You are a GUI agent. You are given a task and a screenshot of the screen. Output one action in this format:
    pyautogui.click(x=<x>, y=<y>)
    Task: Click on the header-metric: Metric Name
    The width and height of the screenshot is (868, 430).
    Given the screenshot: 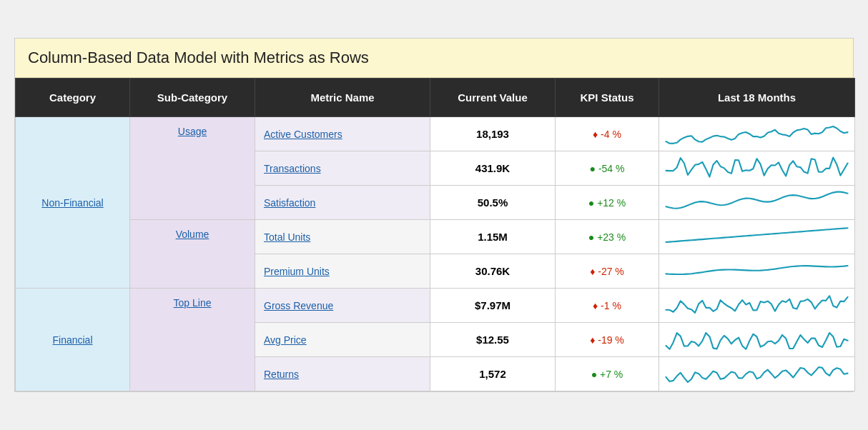 What is the action you would take?
    pyautogui.click(x=343, y=98)
    